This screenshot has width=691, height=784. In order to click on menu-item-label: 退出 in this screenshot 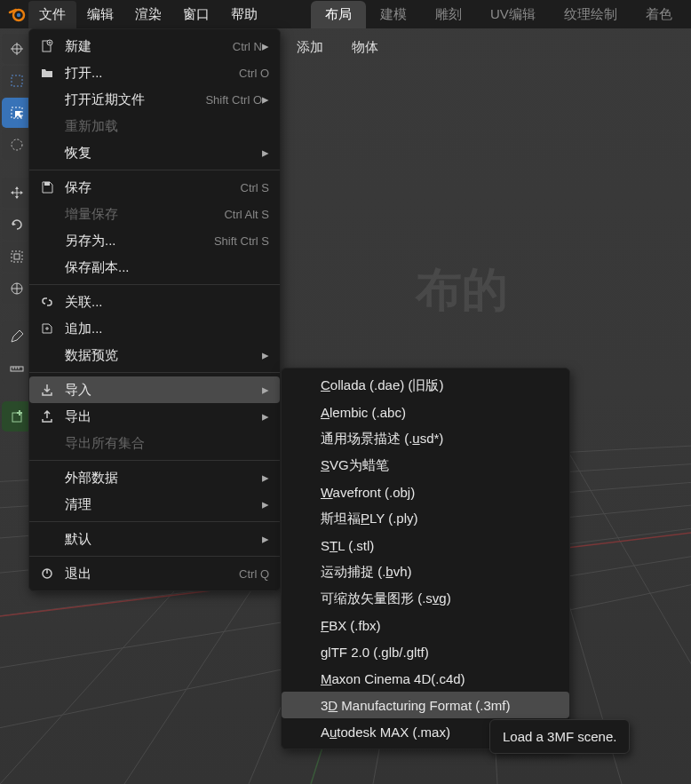, I will do `click(152, 574)`.